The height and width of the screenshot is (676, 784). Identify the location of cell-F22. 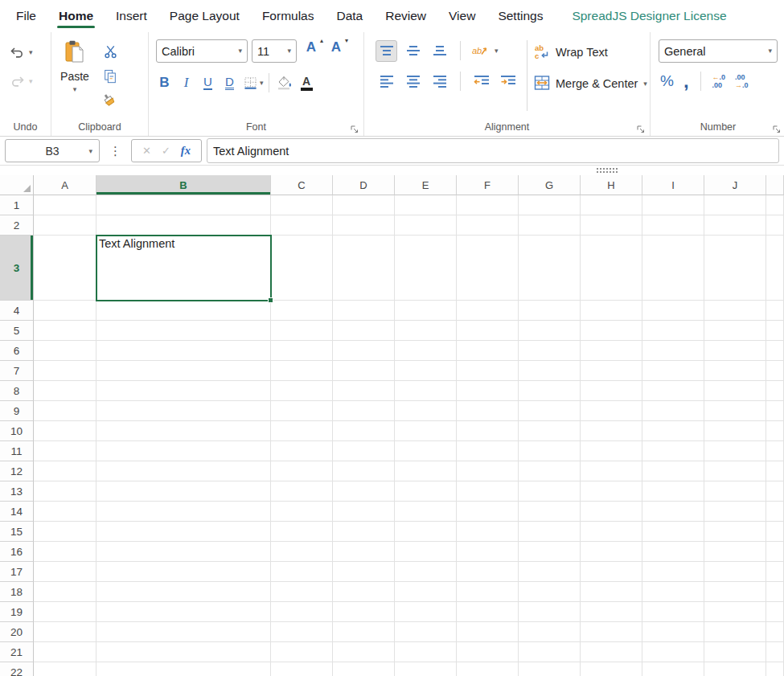
(487, 669).